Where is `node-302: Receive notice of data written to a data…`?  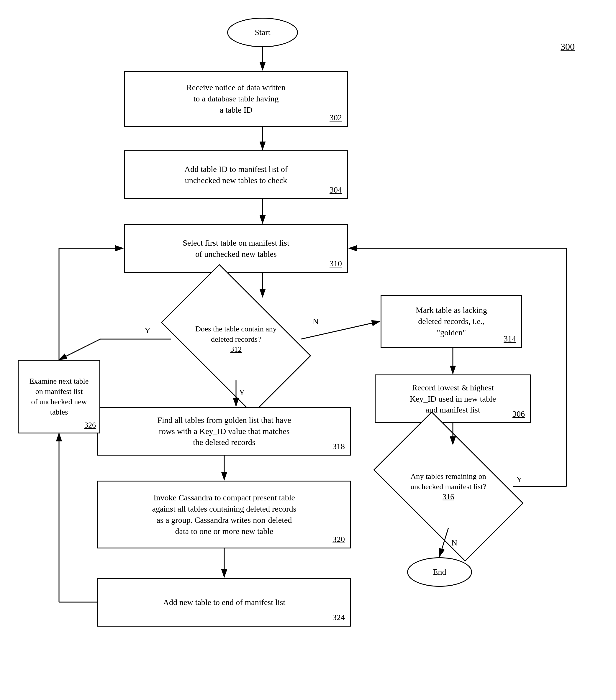
node-302: Receive notice of data written to a data… is located at coordinates (236, 99).